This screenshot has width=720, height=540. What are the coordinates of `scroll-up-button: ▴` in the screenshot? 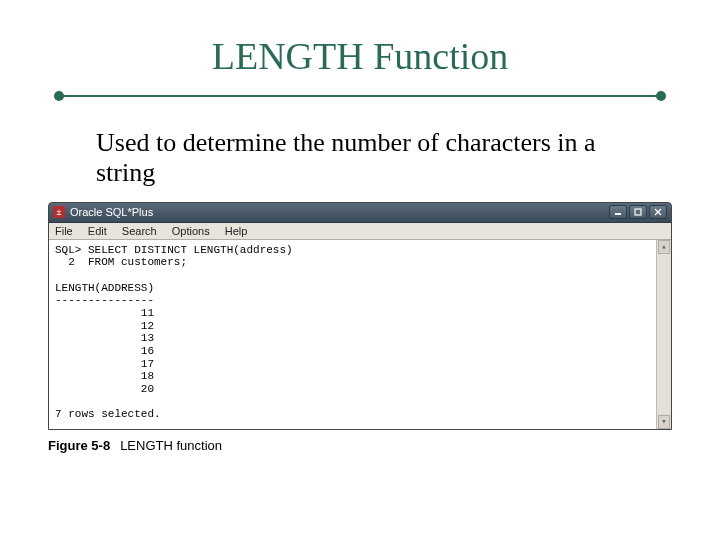 It's located at (664, 247).